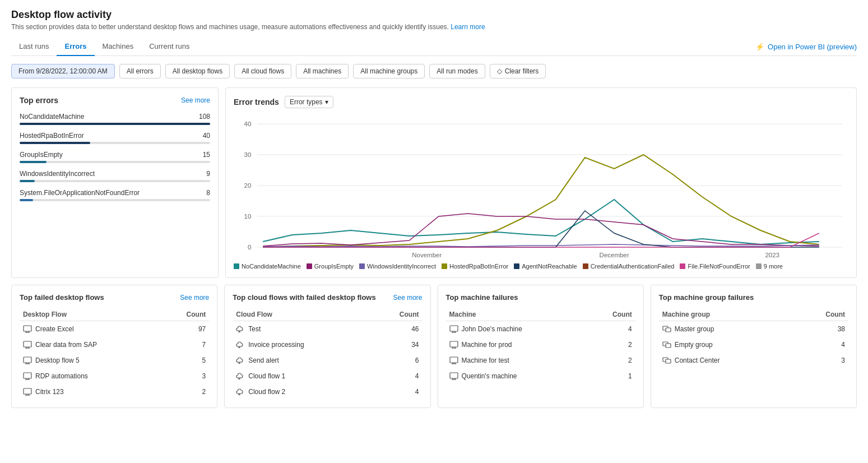 Image resolution: width=868 pixels, height=463 pixels. What do you see at coordinates (479, 266) in the screenshot?
I see `legend-label: HostedRpaBotInError` at bounding box center [479, 266].